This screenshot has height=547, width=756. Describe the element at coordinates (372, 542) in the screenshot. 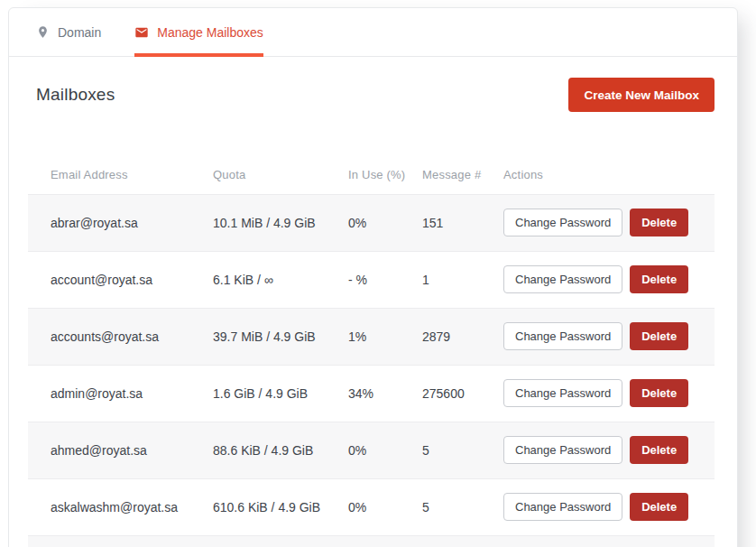

I see `table-row-partial` at that location.